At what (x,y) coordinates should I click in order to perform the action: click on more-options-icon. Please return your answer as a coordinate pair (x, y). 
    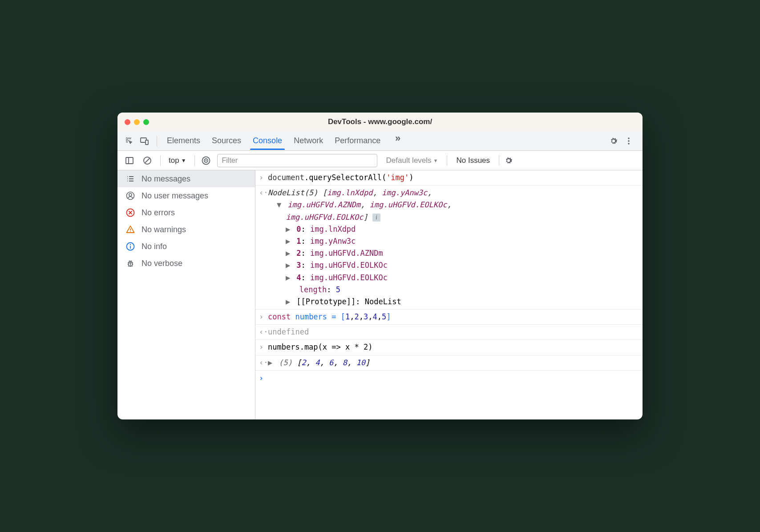
    Looking at the image, I should click on (629, 141).